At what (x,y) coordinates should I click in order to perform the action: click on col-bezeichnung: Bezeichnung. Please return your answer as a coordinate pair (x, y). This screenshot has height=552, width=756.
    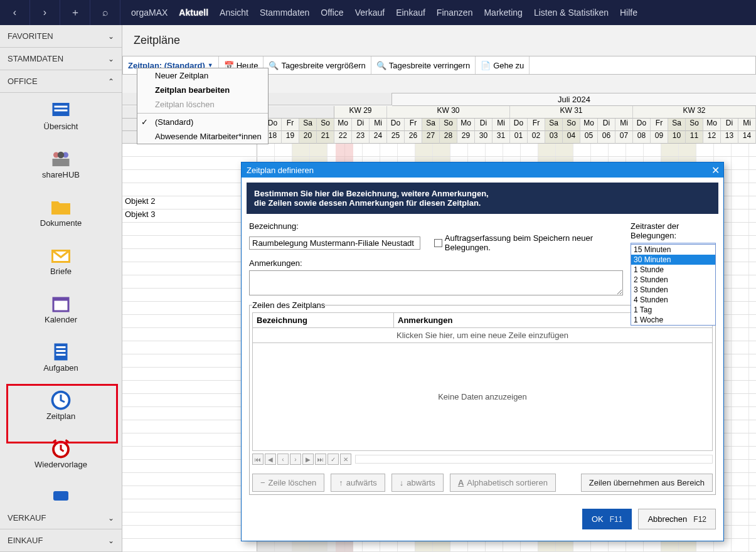
    Looking at the image, I should click on (324, 320).